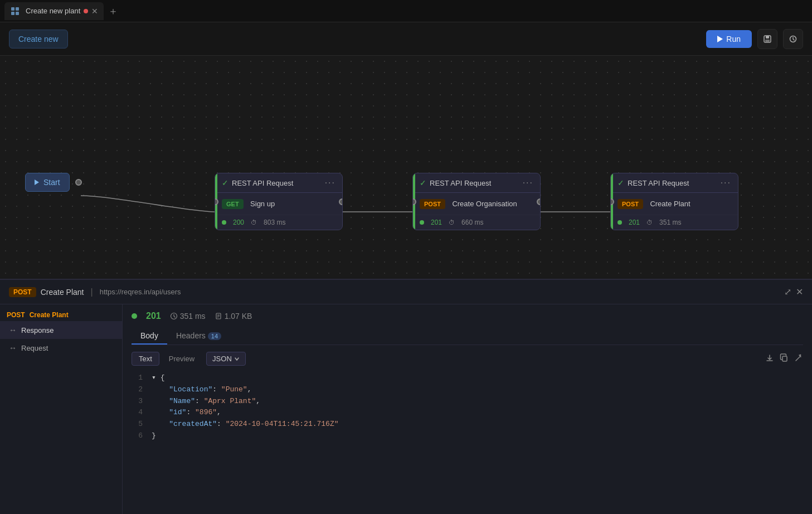 The image size is (812, 514). What do you see at coordinates (226, 359) in the screenshot?
I see `json-format-dropdown: JSON` at bounding box center [226, 359].